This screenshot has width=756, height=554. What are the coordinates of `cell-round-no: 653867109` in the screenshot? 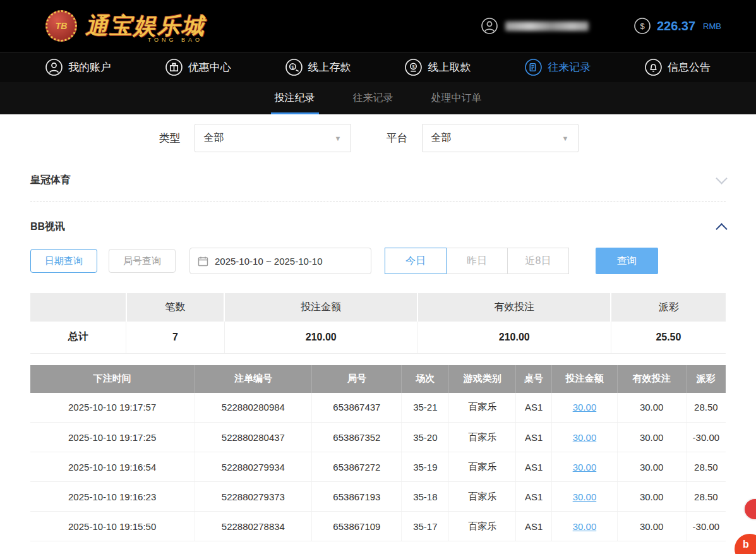 It's located at (357, 527).